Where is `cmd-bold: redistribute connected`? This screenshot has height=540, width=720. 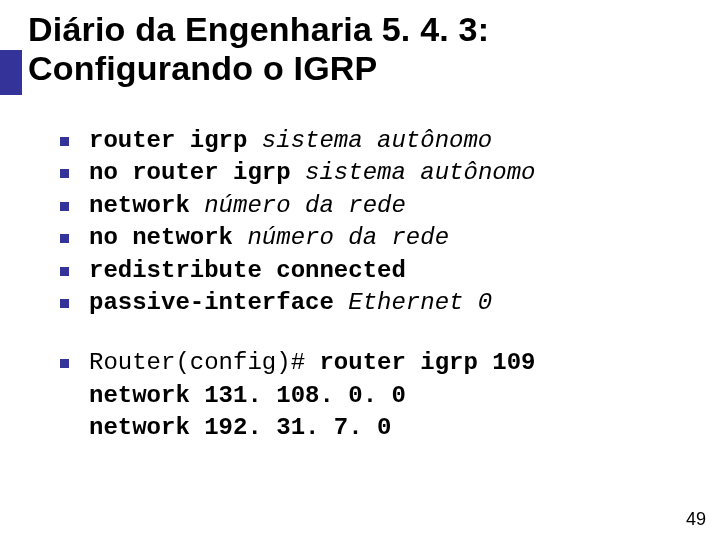 cmd-bold: redistribute connected is located at coordinates (248, 270).